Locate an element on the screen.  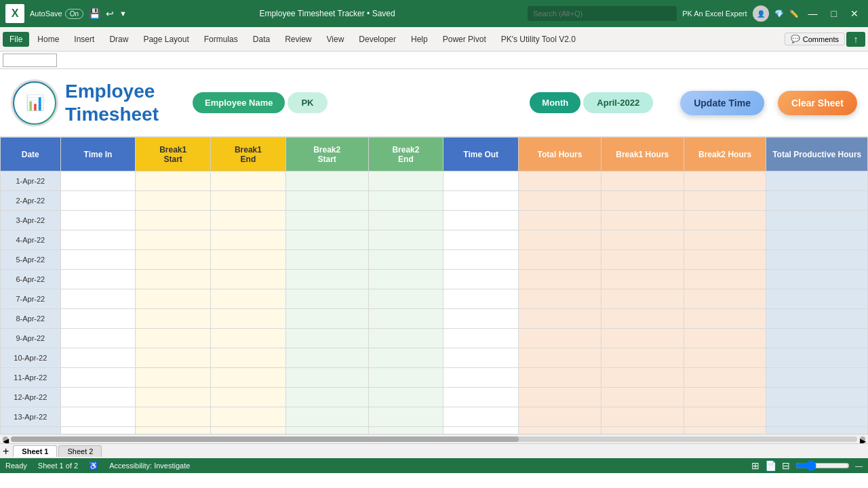
minimize-button: — is located at coordinates (813, 14).